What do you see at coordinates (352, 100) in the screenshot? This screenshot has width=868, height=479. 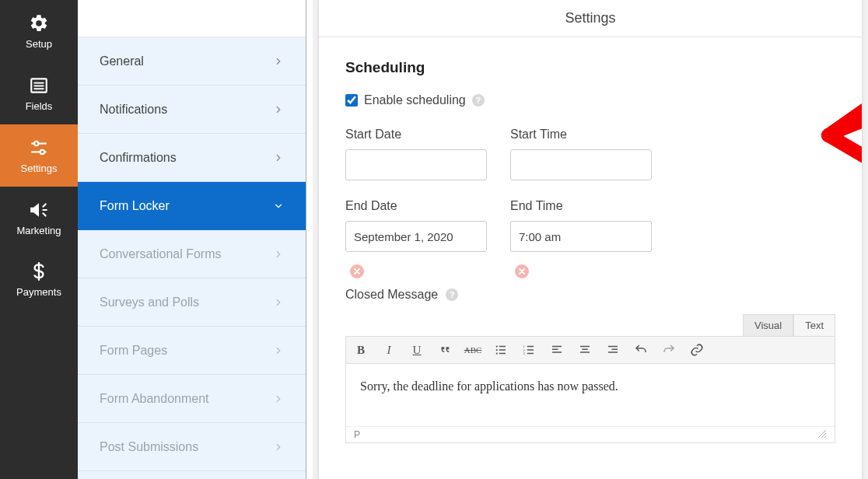 I see `enable-scheduling-checkbox` at bounding box center [352, 100].